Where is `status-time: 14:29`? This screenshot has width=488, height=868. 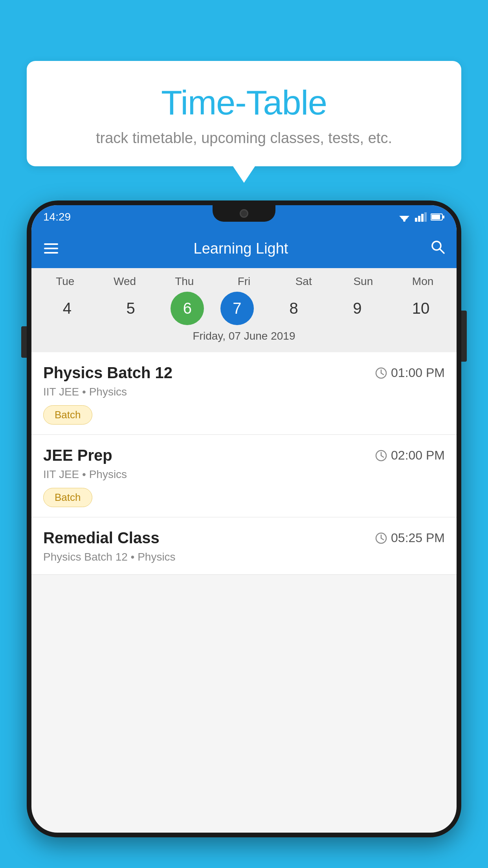 status-time: 14:29 is located at coordinates (57, 217).